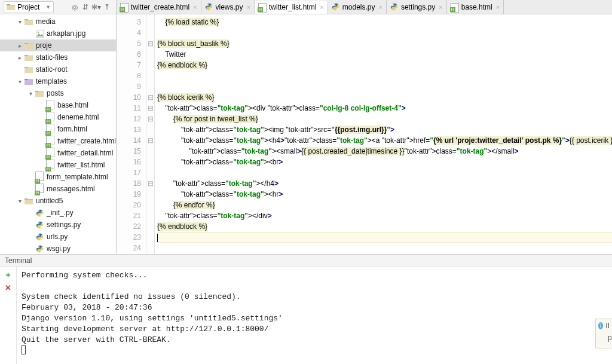 This screenshot has width=612, height=364. Describe the element at coordinates (58, 7) in the screenshot. I see `sidebar-toolbar: Project ▼ ◎ ⇵ ✻▾ ⤒` at that location.